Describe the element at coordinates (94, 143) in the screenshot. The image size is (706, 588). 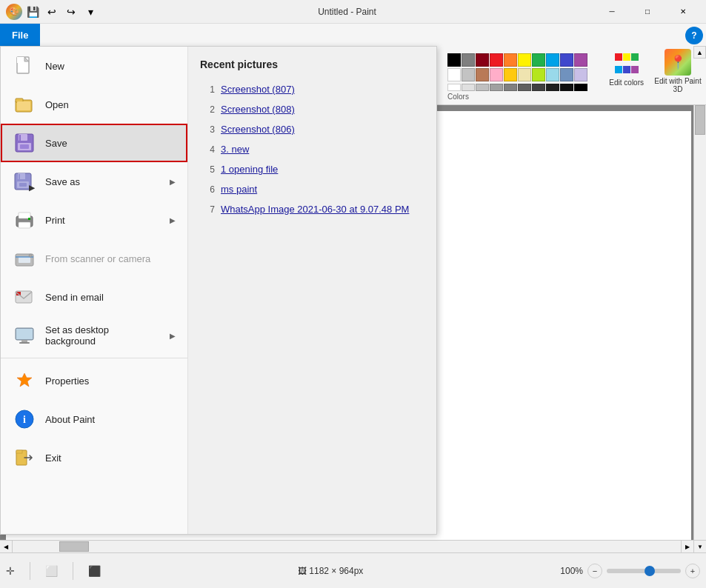
I see `menu-item-save: Save` at that location.